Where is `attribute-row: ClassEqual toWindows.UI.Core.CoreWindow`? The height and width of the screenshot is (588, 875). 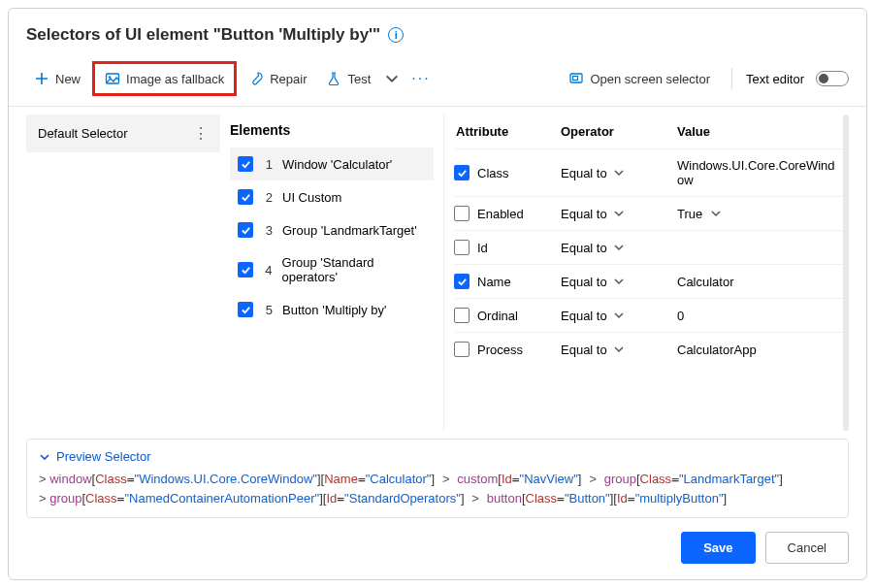 attribute-row: ClassEqual toWindows.UI.Core.CoreWindow is located at coordinates (652, 173).